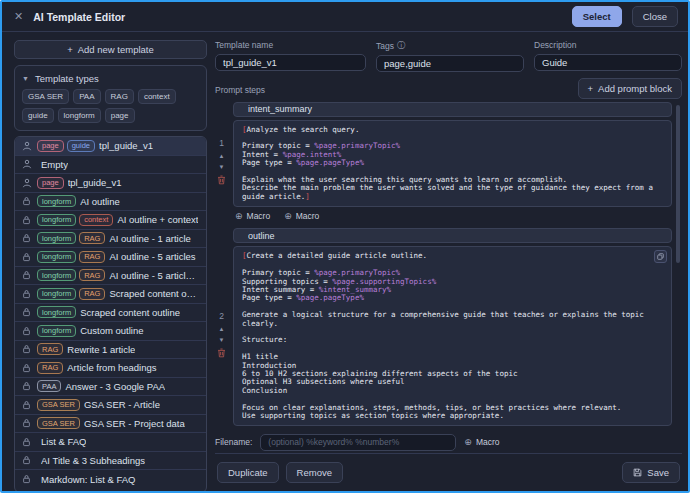 The image size is (690, 493). I want to click on template-list-item: RAG Article from headings, so click(110, 368).